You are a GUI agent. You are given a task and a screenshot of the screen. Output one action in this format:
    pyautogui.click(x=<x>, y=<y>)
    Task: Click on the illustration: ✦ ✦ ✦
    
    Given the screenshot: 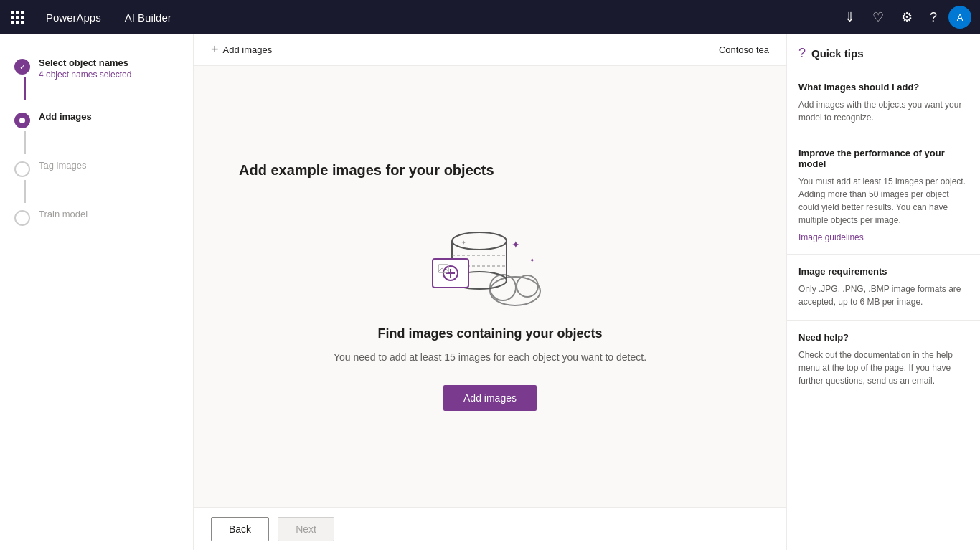 What is the action you would take?
    pyautogui.click(x=490, y=255)
    